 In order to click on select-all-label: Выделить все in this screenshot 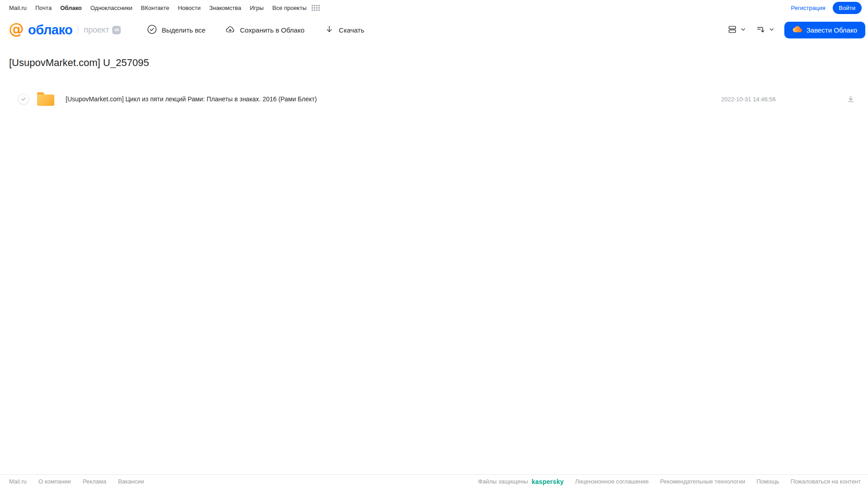, I will do `click(184, 30)`.